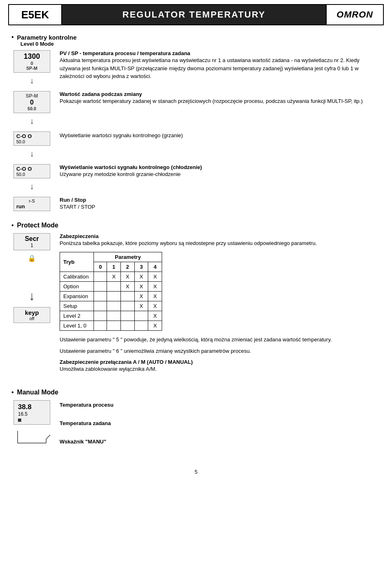 This screenshot has width=392, height=588. Describe the element at coordinates (32, 207) in the screenshot. I see `run-val: run` at that location.